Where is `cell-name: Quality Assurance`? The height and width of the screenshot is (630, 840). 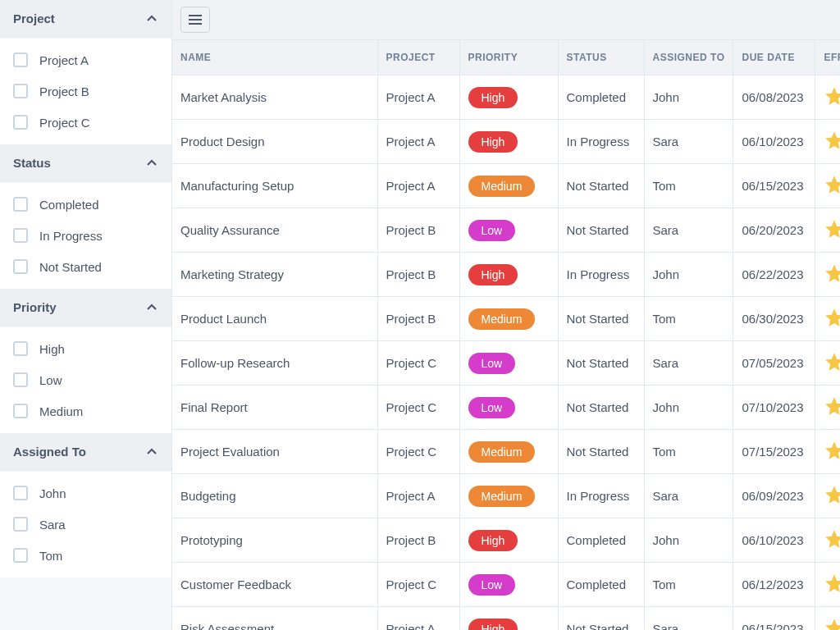 cell-name: Quality Assurance is located at coordinates (275, 231).